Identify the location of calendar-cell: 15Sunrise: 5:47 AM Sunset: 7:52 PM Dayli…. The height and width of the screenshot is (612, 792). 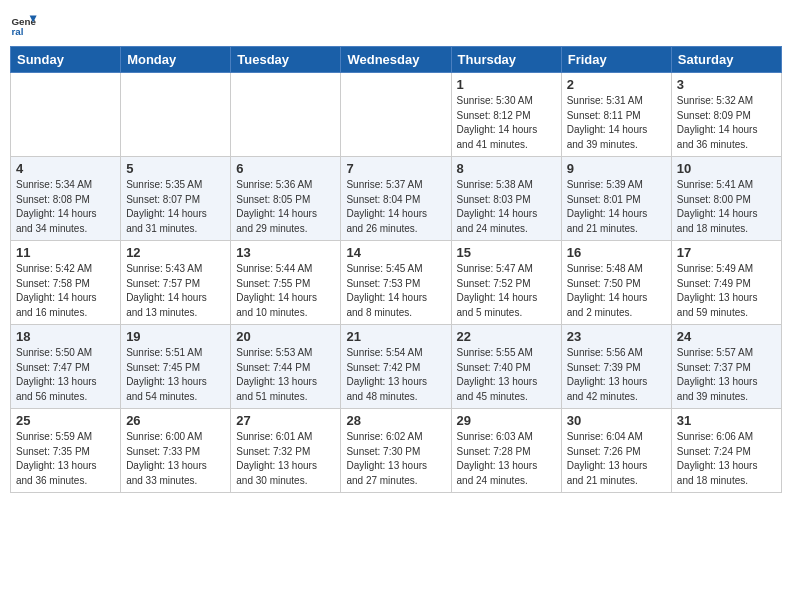
(506, 283).